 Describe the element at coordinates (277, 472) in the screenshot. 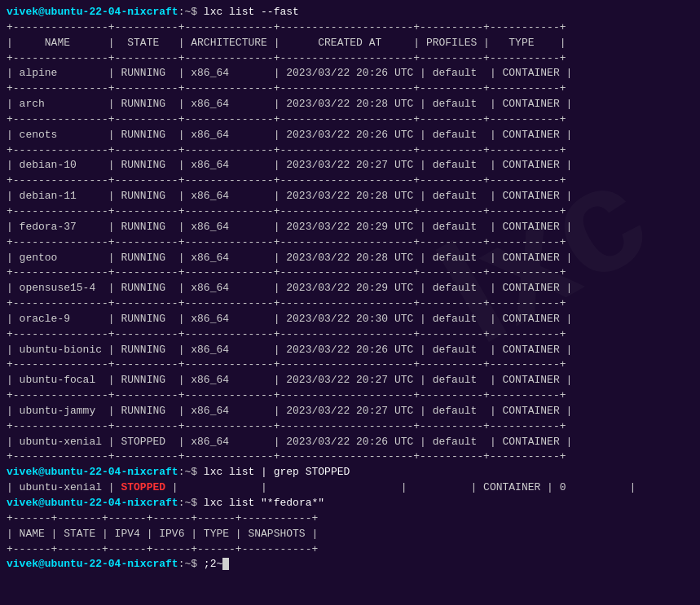

I see `command-grep: lxc list | grep STOPPED` at that location.